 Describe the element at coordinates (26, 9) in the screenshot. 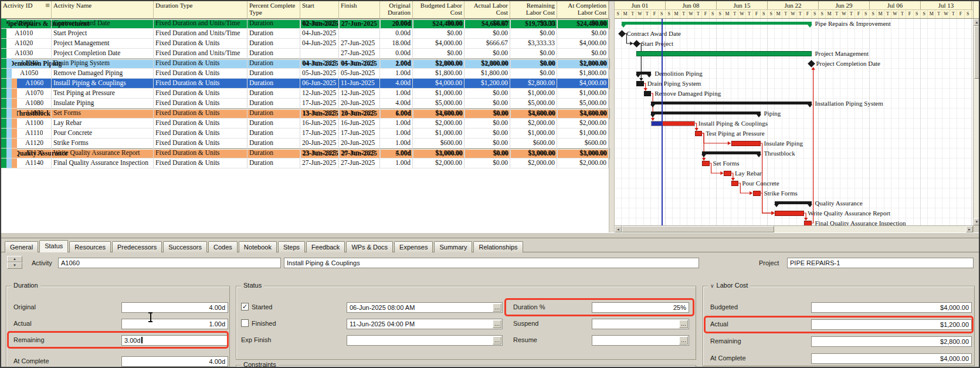

I see `column-header-activity-id: Activity ID▦` at that location.